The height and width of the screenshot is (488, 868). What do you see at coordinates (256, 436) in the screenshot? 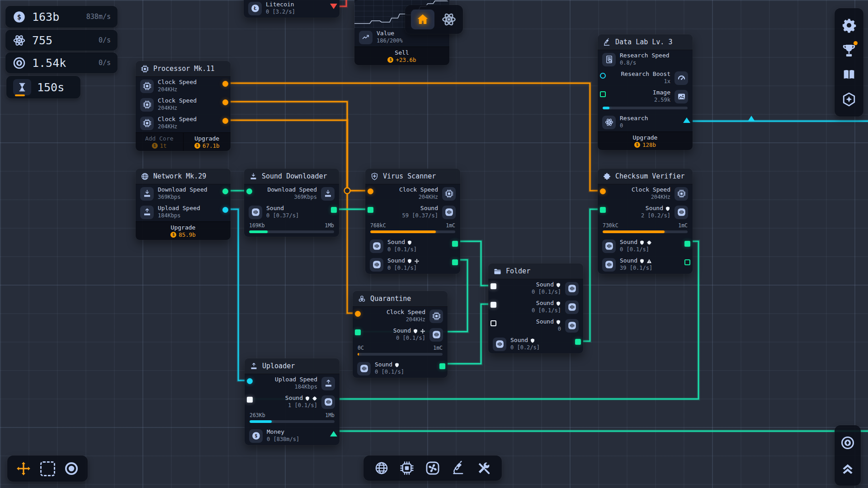
I see `money-icon: $` at bounding box center [256, 436].